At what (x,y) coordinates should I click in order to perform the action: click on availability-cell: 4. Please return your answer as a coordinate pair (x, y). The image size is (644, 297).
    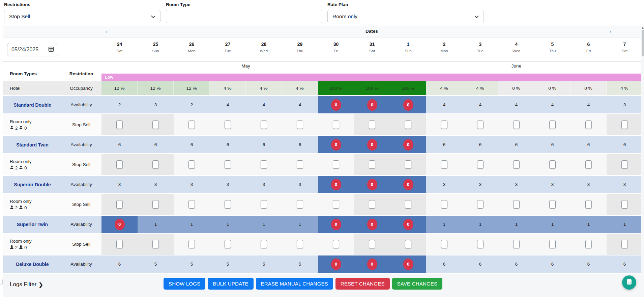
    Looking at the image, I should click on (300, 105).